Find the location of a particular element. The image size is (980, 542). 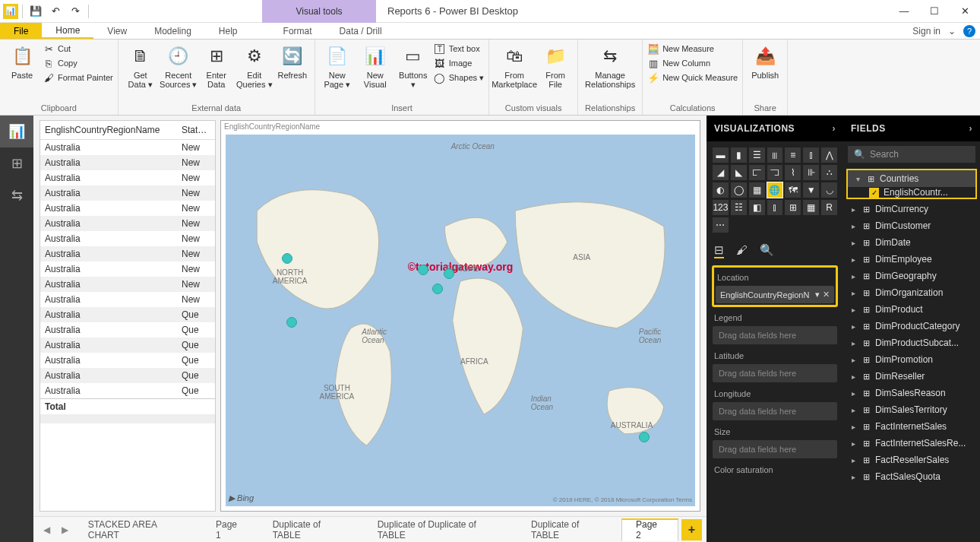

from-file-button: 📁From File is located at coordinates (555, 65).